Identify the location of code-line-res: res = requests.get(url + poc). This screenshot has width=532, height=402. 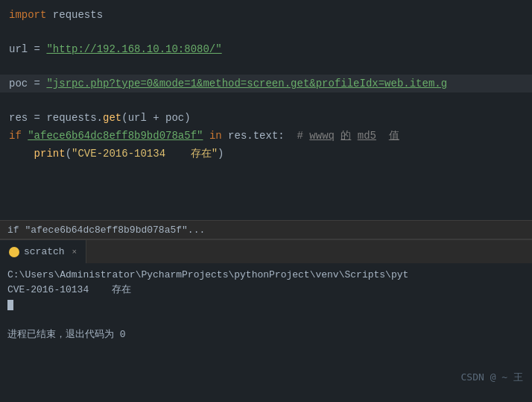
(266, 118).